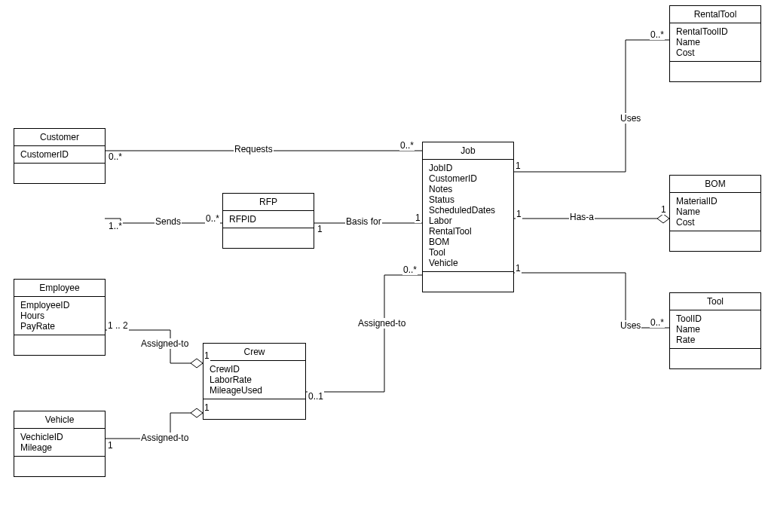 The height and width of the screenshot is (532, 768). Describe the element at coordinates (468, 217) in the screenshot. I see `class-job: Job JobID CustomerID Notes Status Schedu…` at that location.